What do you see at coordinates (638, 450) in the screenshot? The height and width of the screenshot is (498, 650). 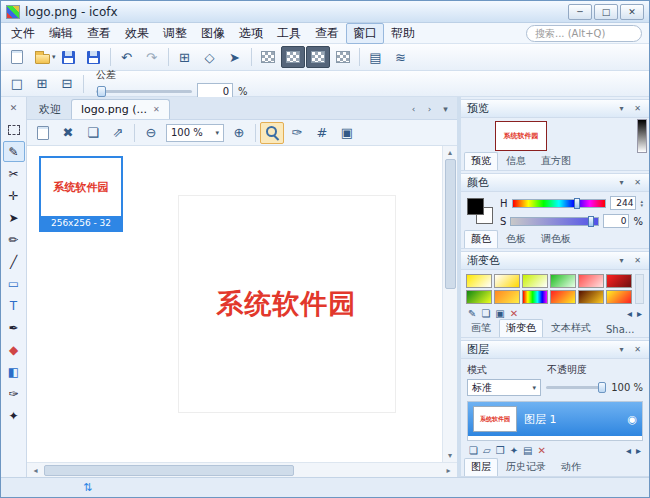 I see `layer-next-button: ▸` at bounding box center [638, 450].